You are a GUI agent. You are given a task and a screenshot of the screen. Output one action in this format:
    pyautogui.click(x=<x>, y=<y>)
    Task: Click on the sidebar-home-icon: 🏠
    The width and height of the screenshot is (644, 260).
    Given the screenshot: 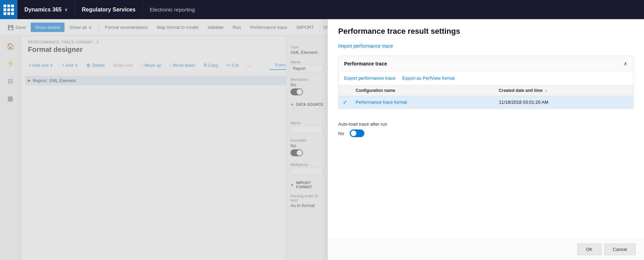 What is the action you would take?
    pyautogui.click(x=10, y=46)
    